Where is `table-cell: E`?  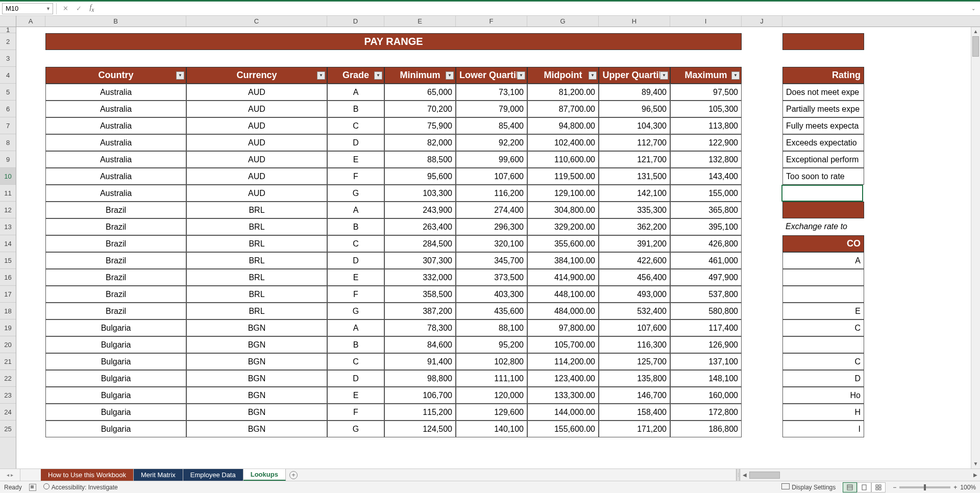
table-cell: E is located at coordinates (356, 159).